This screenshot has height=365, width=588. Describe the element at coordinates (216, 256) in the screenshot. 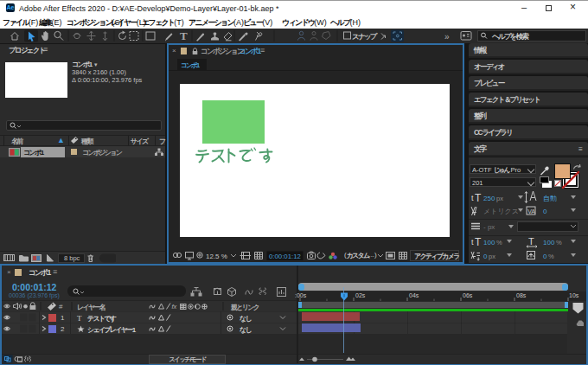

I see `svg-text: 12.5 %` at that location.